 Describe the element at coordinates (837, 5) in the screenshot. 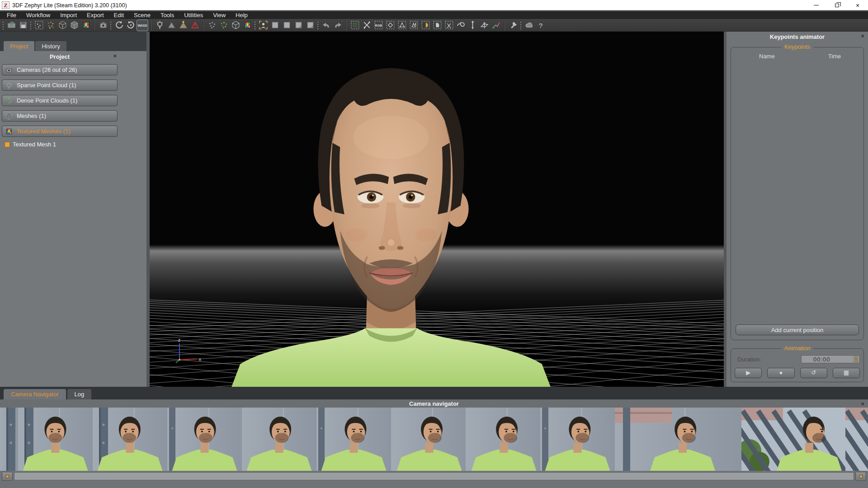

I see `restore-button` at that location.